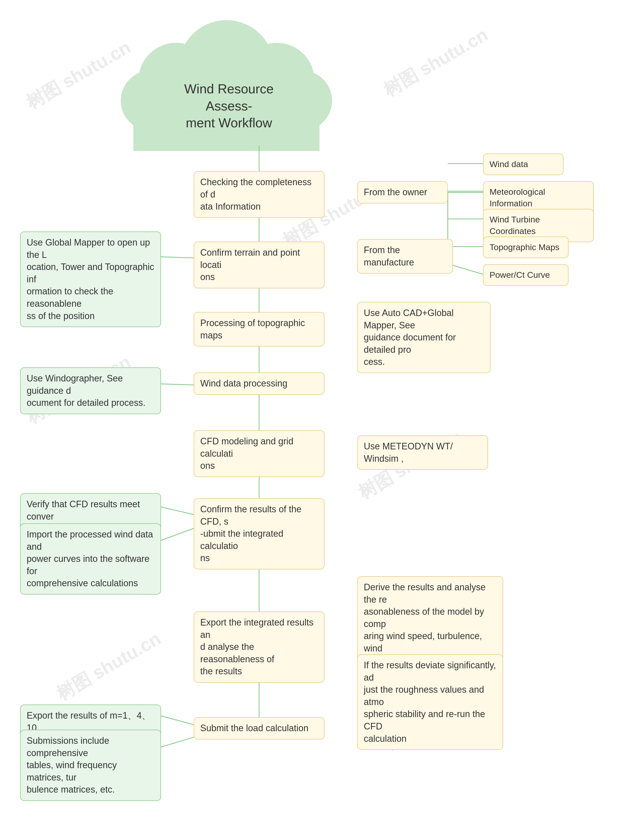  Describe the element at coordinates (424, 338) in the screenshot. I see `box-autocad-guidance: Use Auto CAD+Global Mapper, Seeguidance …` at that location.